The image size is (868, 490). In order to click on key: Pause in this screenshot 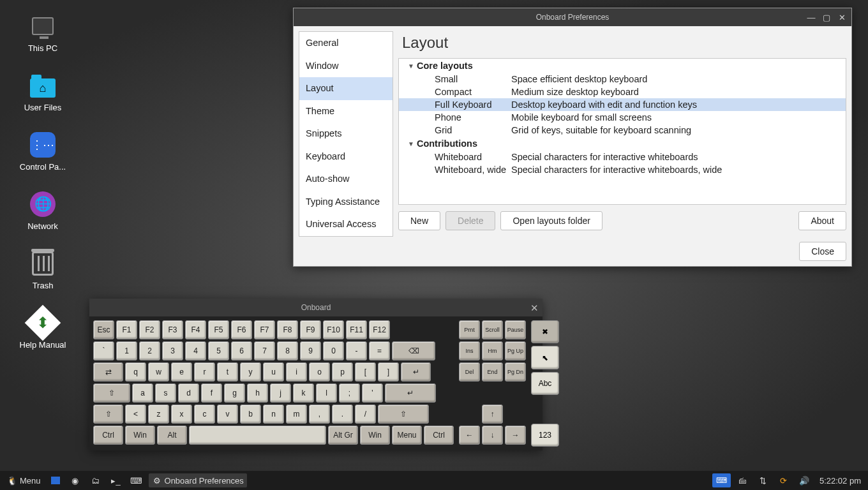, I will do `click(516, 330)`.